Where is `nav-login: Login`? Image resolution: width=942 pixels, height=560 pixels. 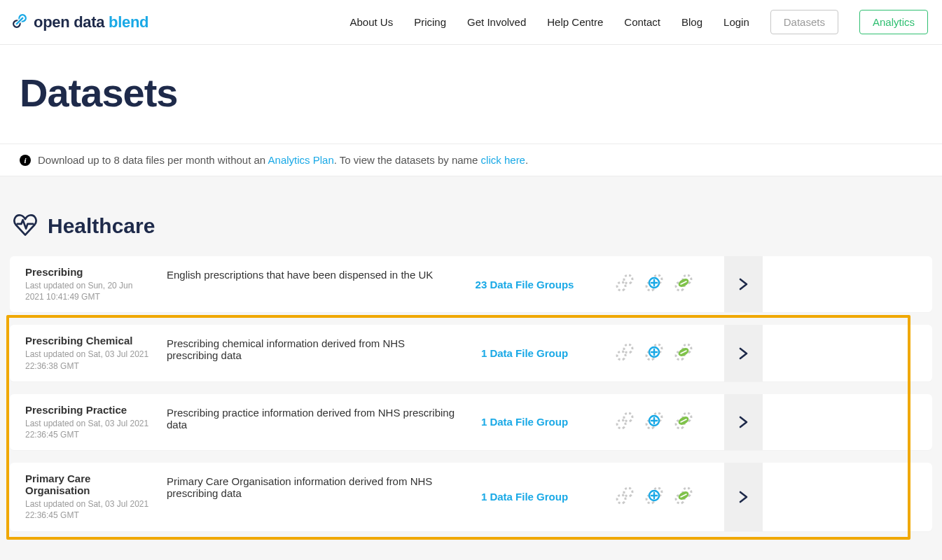 nav-login: Login is located at coordinates (737, 22).